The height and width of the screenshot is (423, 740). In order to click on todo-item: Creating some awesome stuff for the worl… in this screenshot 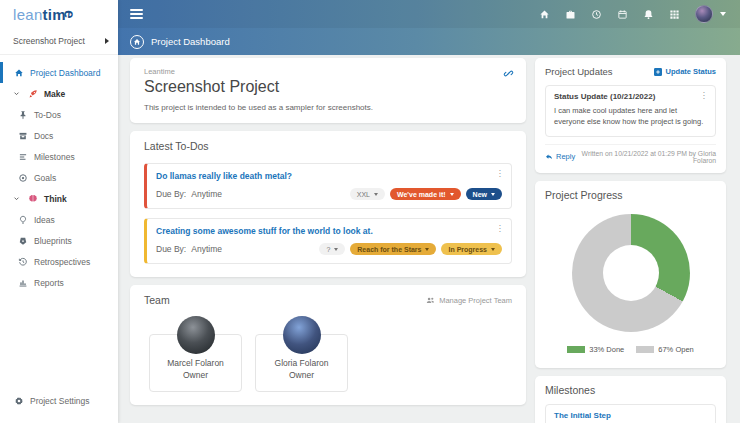, I will do `click(328, 241)`.